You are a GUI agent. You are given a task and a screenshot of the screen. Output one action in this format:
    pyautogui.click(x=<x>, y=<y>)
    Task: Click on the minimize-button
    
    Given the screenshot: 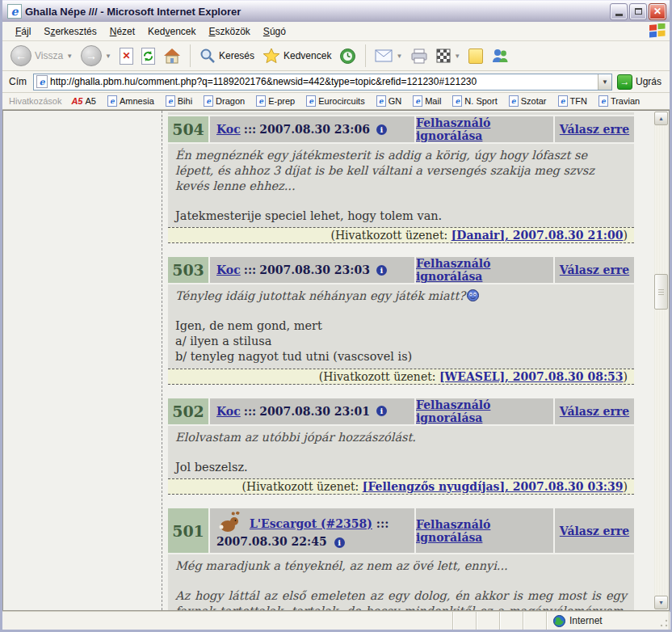 What is the action you would take?
    pyautogui.click(x=619, y=11)
    